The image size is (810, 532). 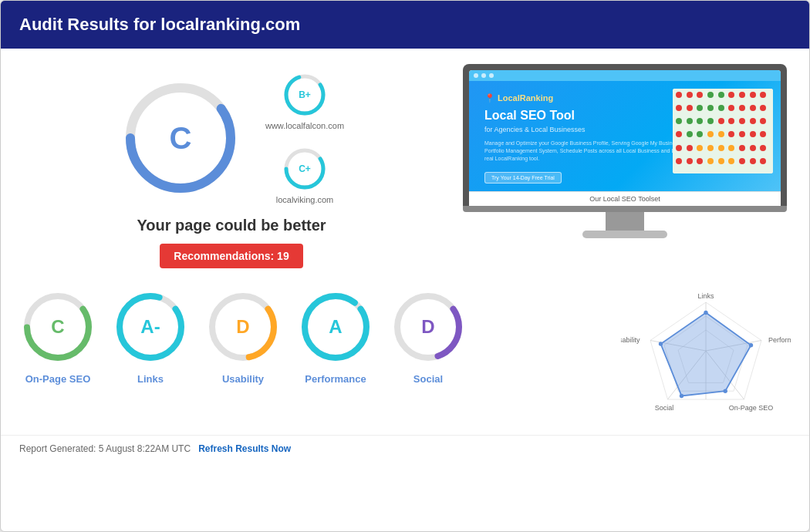 I want to click on usability-grade: D, so click(x=242, y=327).